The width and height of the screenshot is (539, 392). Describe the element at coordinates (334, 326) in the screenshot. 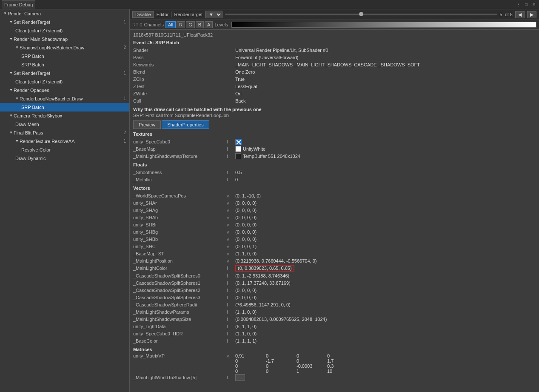

I see `vector-row: unity_LightDataf(8, 1, 1, 0)` at that location.